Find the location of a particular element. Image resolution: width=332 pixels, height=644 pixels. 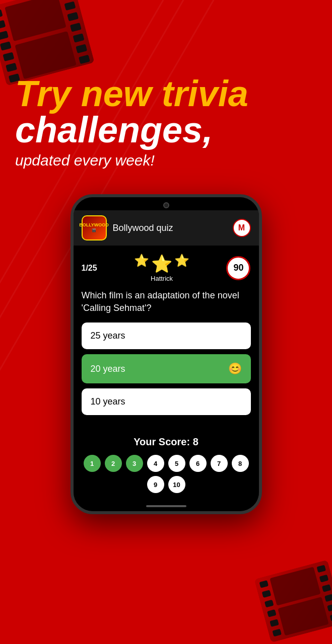

app-title: Bollywood quiz is located at coordinates (170, 228).